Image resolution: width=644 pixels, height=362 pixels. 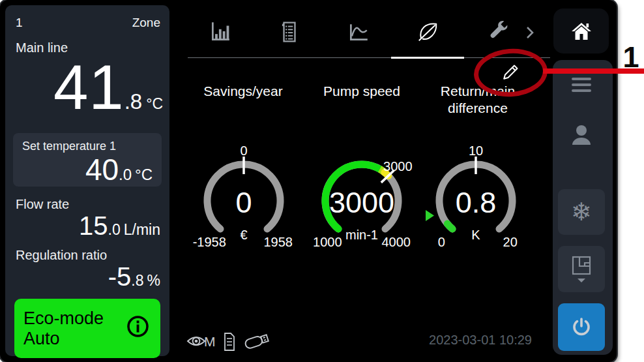 I want to click on set-temperature-label: Set temperature 1, so click(x=87, y=146).